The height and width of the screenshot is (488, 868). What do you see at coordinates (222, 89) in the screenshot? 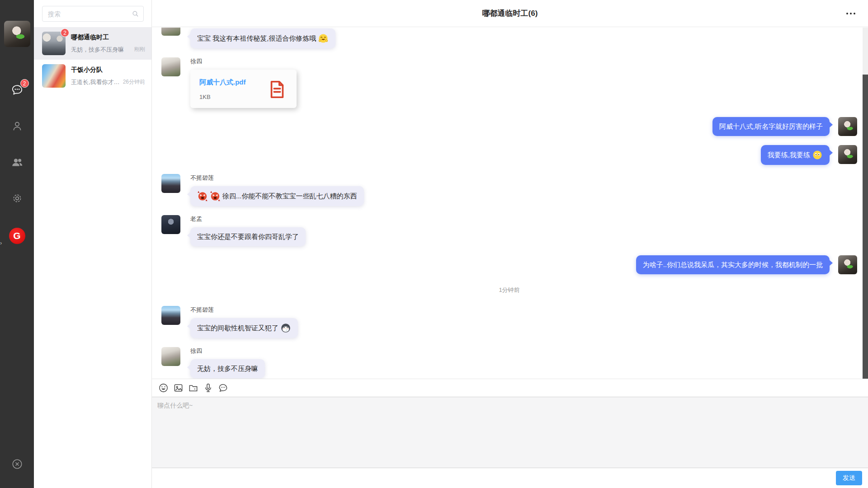
I see `file-meta: 阿威十八式.pdf1KB` at bounding box center [222, 89].